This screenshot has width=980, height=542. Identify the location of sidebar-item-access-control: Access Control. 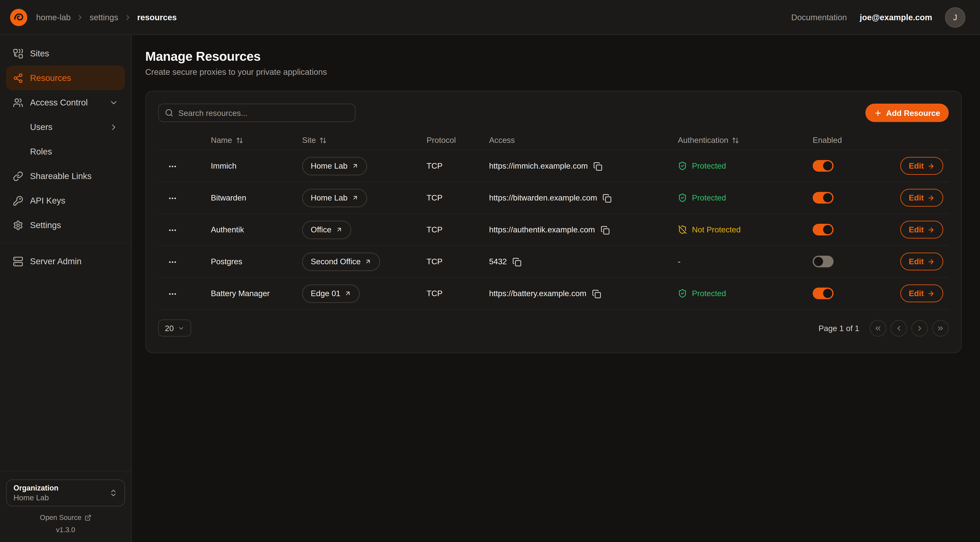
(65, 102).